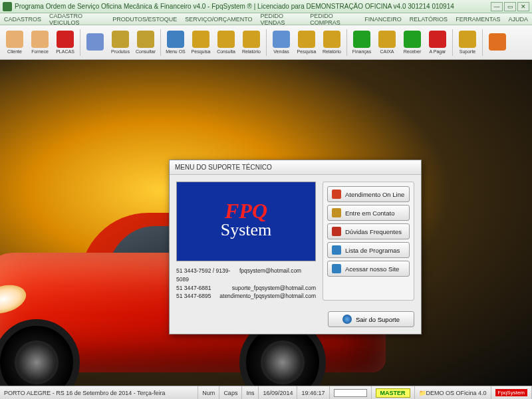 Image resolution: width=532 pixels, height=399 pixels. What do you see at coordinates (270, 275) in the screenshot?
I see `contact-email: fpqsystem@hotmail.com` at bounding box center [270, 275].